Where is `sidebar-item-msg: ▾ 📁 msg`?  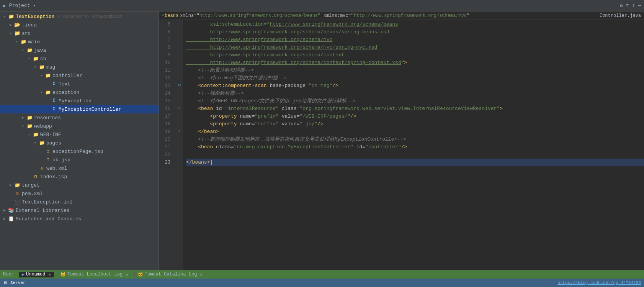 sidebar-item-msg: ▾ 📁 msg is located at coordinates (79, 67).